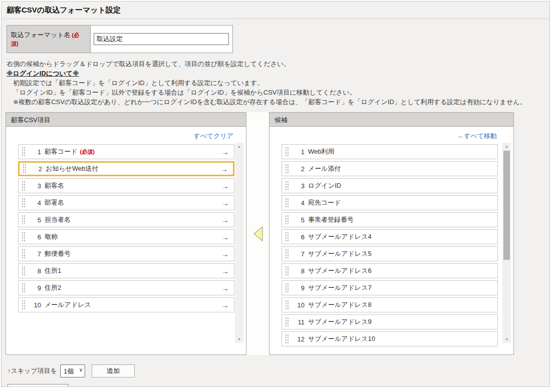  What do you see at coordinates (390, 339) in the screenshot?
I see `candidate-item-row: 12 サブメールアドレス10` at bounding box center [390, 339].